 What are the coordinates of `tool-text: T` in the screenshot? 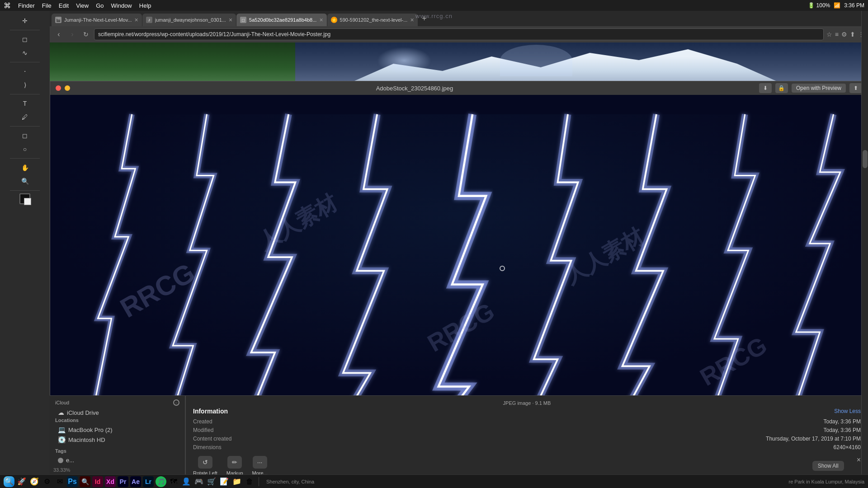 It's located at (25, 103).